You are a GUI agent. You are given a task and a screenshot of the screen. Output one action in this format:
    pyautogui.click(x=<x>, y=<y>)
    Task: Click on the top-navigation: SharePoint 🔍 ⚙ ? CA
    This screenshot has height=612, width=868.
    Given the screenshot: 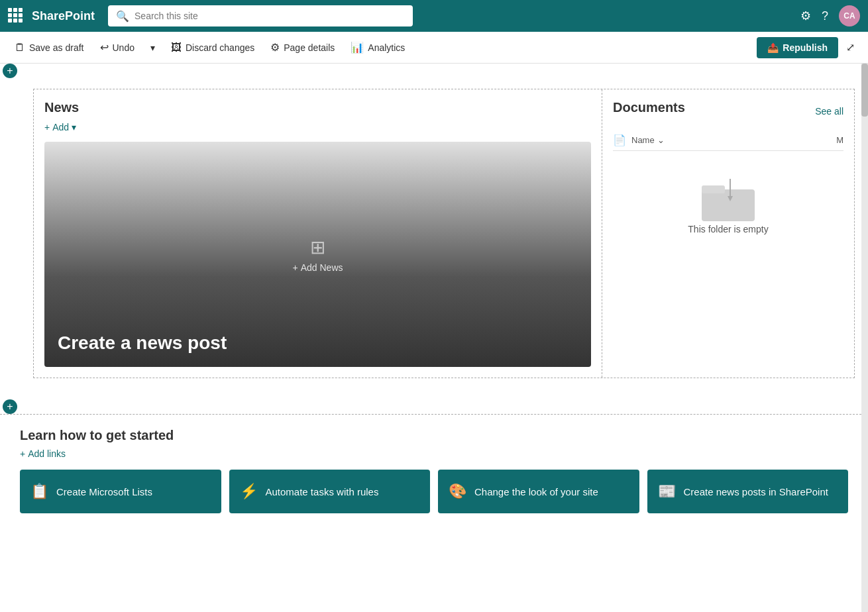 What is the action you would take?
    pyautogui.click(x=434, y=16)
    